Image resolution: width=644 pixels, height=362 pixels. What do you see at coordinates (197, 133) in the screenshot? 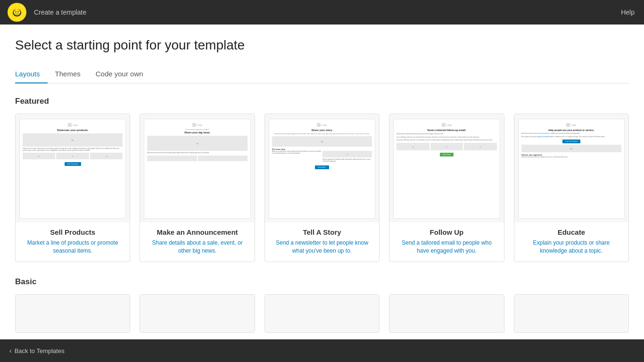
I see `preview-headline-2: Share your big news.` at bounding box center [197, 133].